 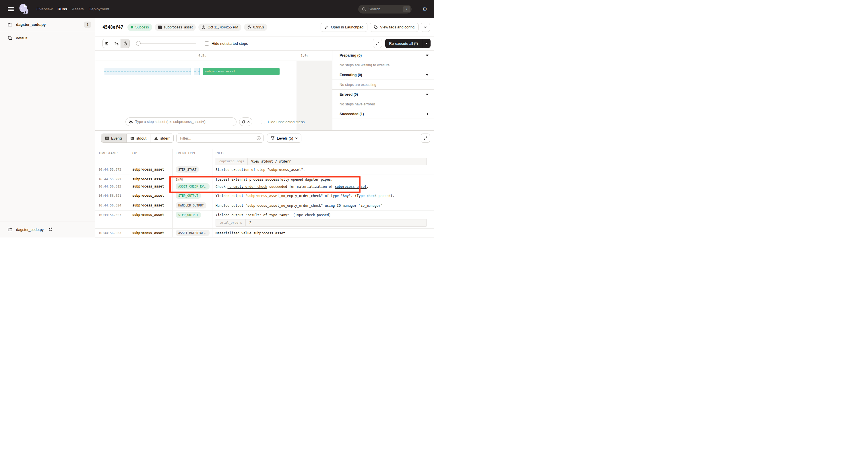 What do you see at coordinates (181, 122) in the screenshot?
I see `step-subset-input` at bounding box center [181, 122].